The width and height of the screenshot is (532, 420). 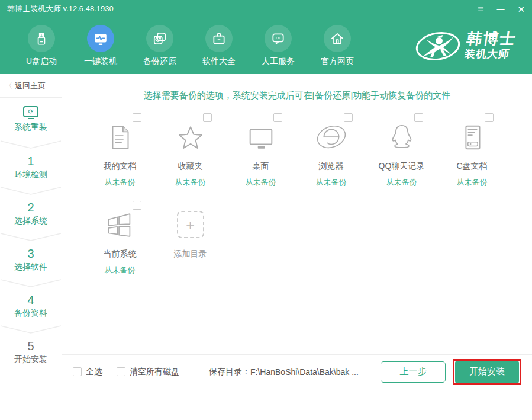 What do you see at coordinates (487, 372) in the screenshot?
I see `start-install-button: 开始安装` at bounding box center [487, 372].